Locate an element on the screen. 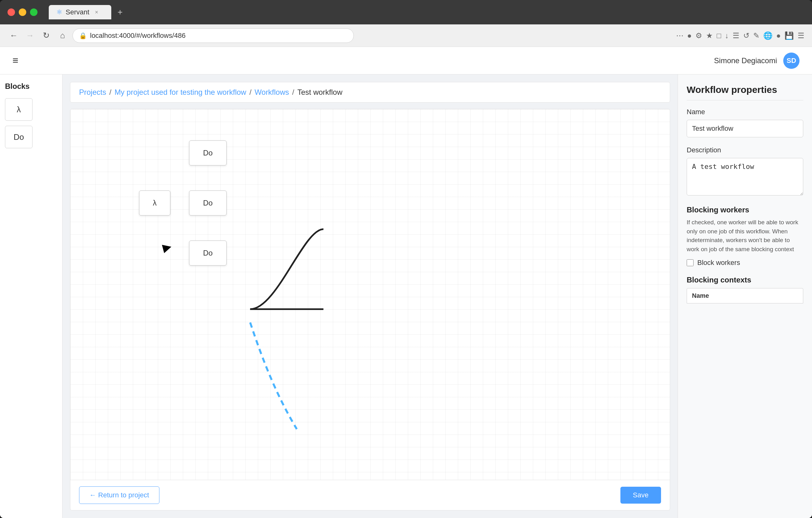  sidebar-toggle-button: ≡ is located at coordinates (16, 61).